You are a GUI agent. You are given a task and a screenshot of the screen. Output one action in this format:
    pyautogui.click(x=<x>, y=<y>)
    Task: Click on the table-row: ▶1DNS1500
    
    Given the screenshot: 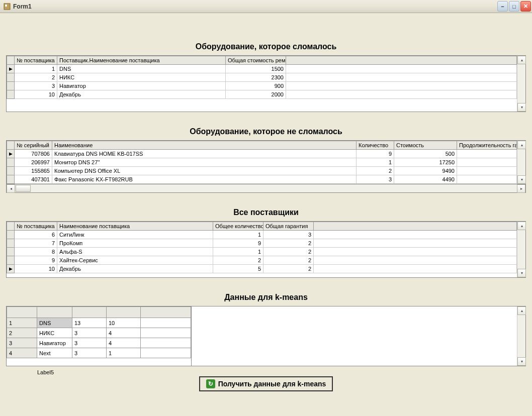 What is the action you would take?
    pyautogui.click(x=262, y=69)
    